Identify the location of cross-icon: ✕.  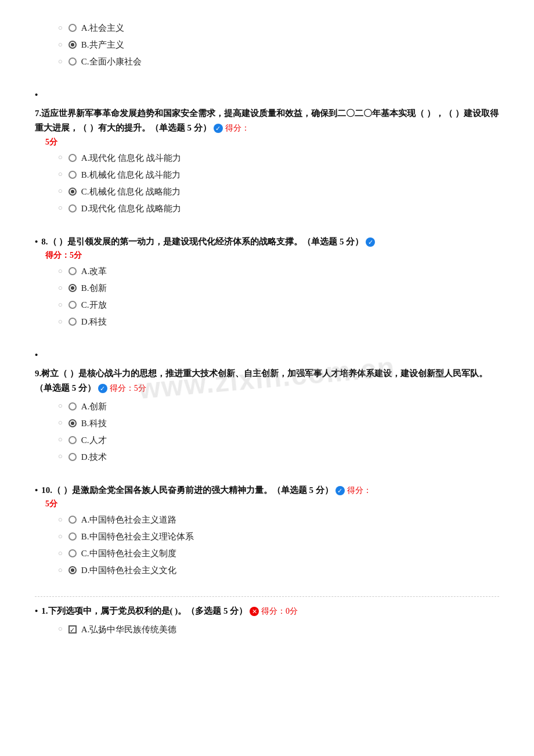
(254, 611).